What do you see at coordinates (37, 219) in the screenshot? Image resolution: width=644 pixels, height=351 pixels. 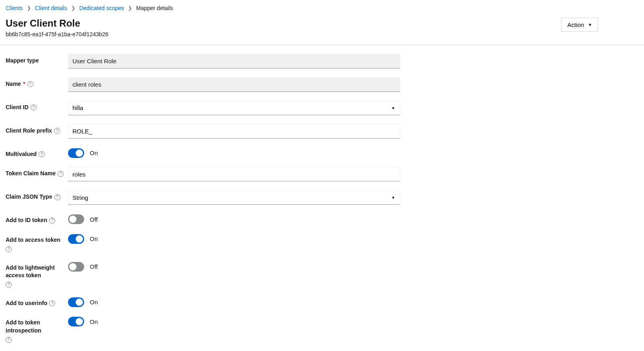 I see `label-add-id-token: Add to ID token ?` at bounding box center [37, 219].